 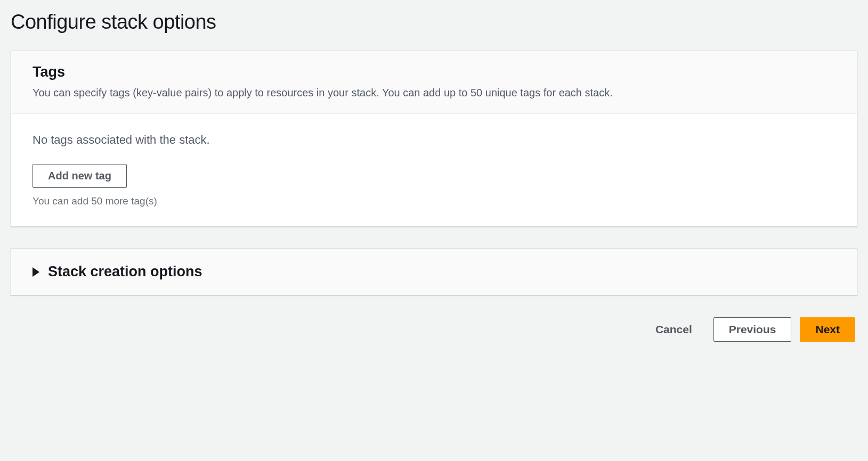 What do you see at coordinates (434, 22) in the screenshot?
I see `page-title: Configure stack options` at bounding box center [434, 22].